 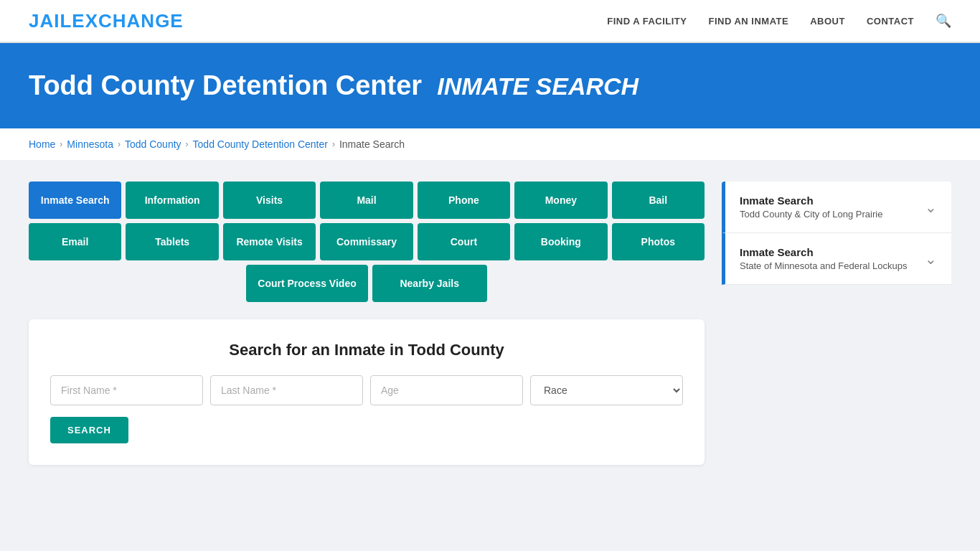 I want to click on btn-commissary: Commissary, so click(x=366, y=242).